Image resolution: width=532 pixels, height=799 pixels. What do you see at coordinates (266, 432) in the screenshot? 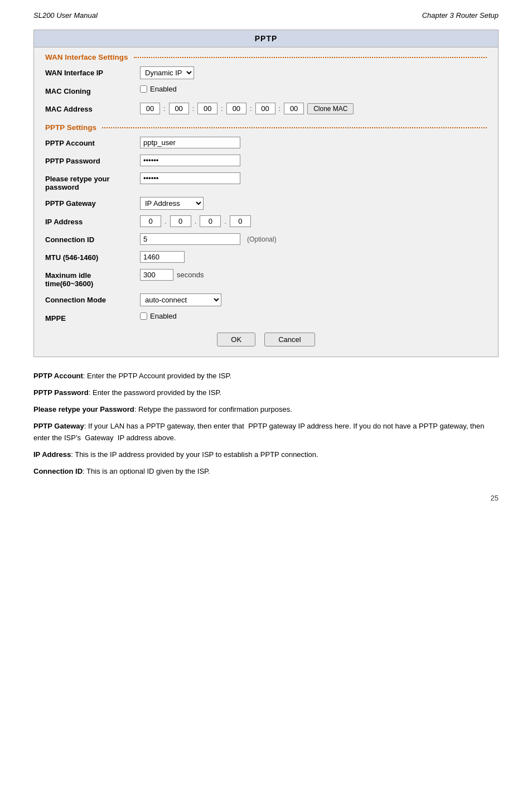
I see `desc-pptp-gateway: PPTP Gateway: If your LAN has a PPTP gat…` at bounding box center [266, 432].